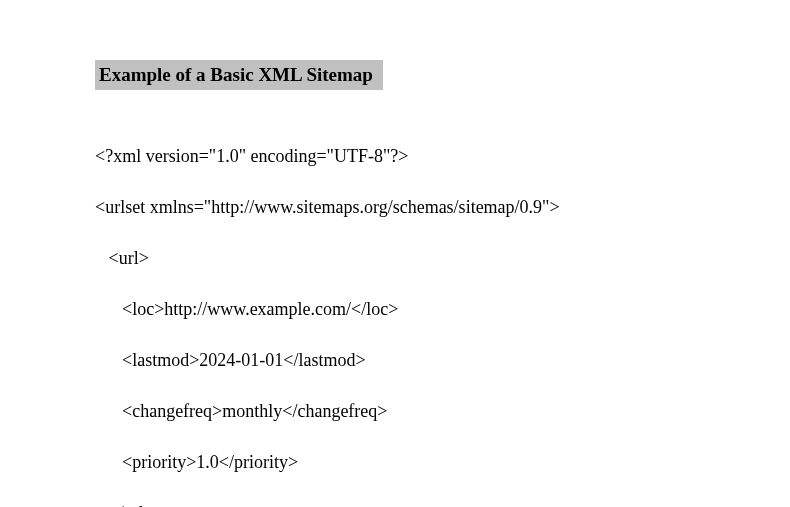 The image size is (790, 507). I want to click on code-line: </url>, so click(442, 504).